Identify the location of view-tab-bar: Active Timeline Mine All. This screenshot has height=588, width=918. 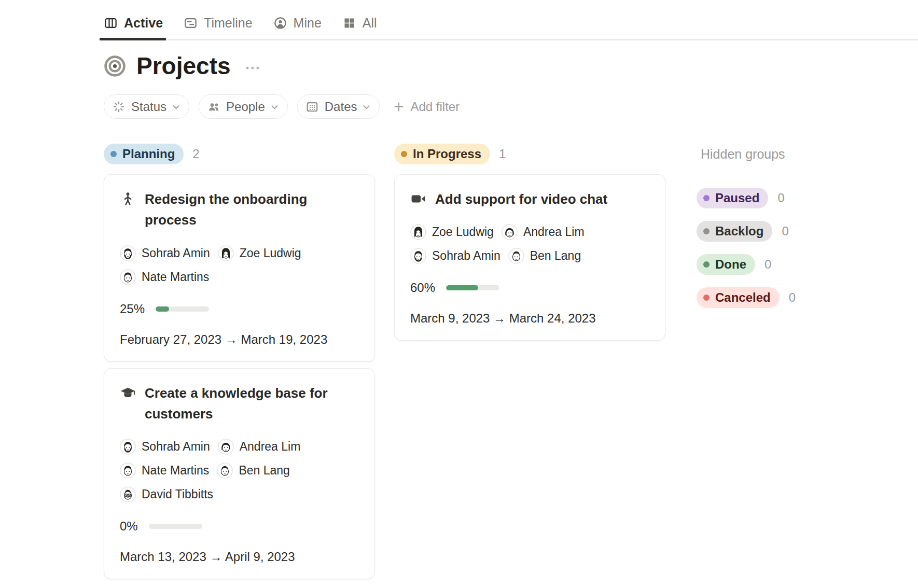
(511, 20).